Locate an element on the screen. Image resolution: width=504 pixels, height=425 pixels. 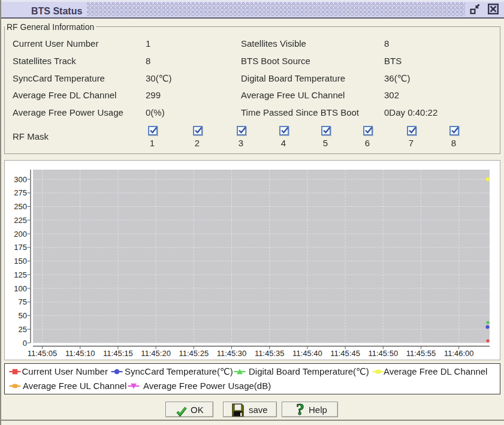
svg-text: 300 is located at coordinates (20, 180).